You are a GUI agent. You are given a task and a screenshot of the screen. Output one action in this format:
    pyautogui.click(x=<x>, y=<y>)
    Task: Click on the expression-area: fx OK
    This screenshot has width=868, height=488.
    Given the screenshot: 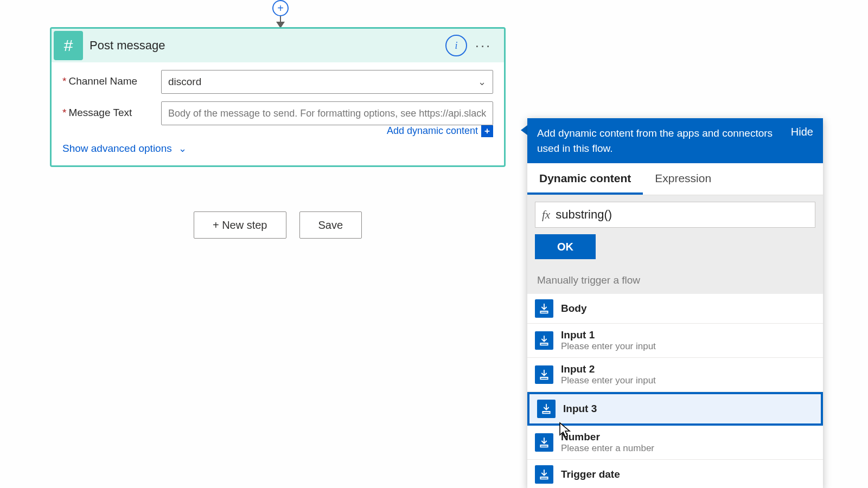 What is the action you would take?
    pyautogui.click(x=675, y=231)
    